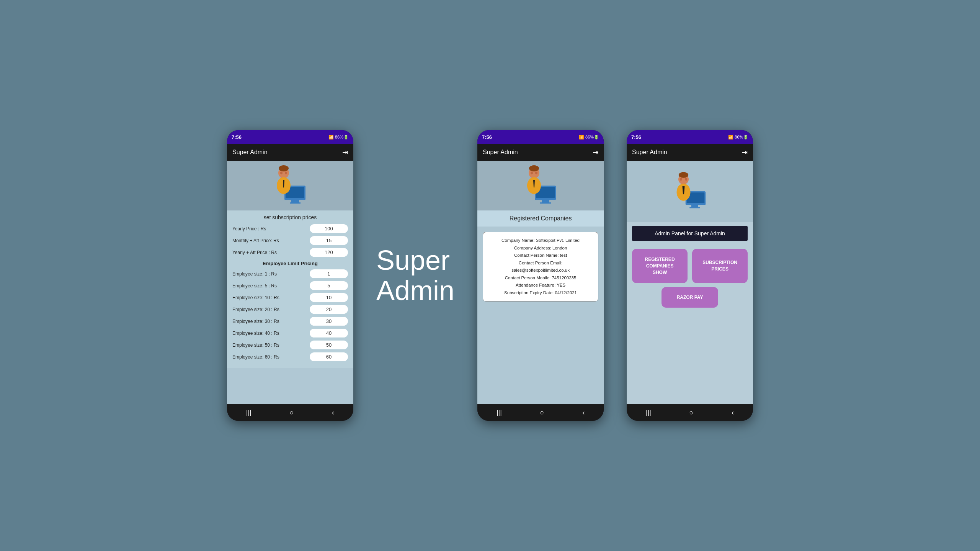 Image resolution: width=980 pixels, height=551 pixels. I want to click on emp-row-60: Employee size: 60 : Rs, so click(290, 357).